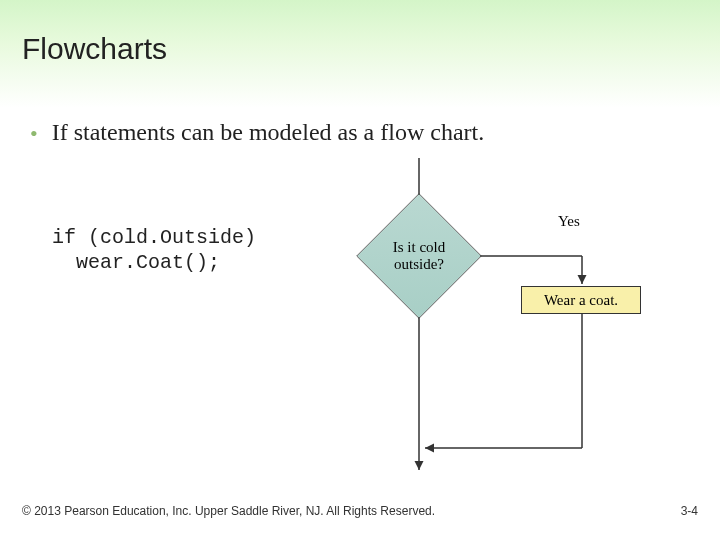 The image size is (720, 540). Describe the element at coordinates (419, 256) in the screenshot. I see `decision-text: Is it coldoutside?` at that location.